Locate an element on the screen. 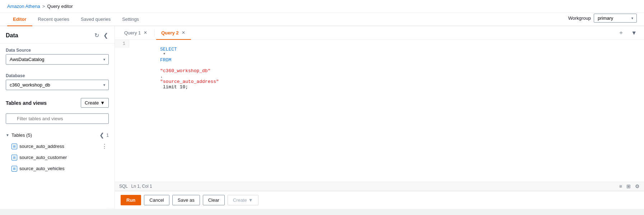 This screenshot has height=215, width=644. table-item-source-auto-vehicles: ⊞ source_auto_vehicles ⋮ is located at coordinates (57, 169).